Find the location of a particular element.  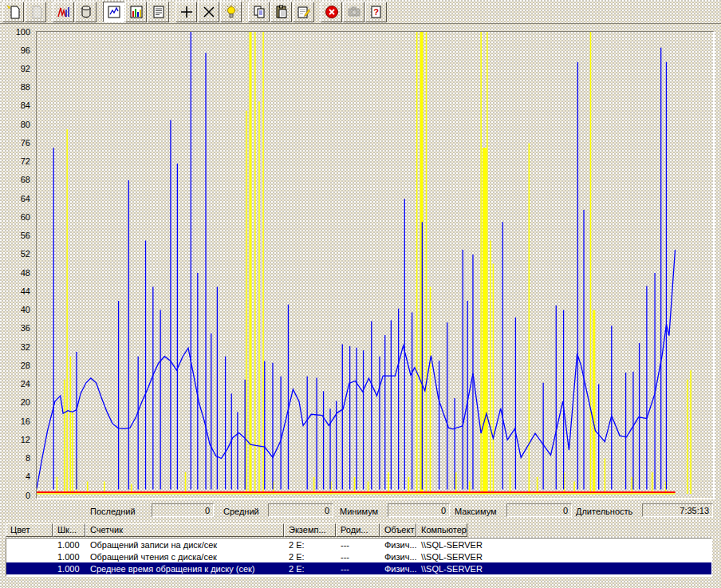

y-axis-tick-label: 76 is located at coordinates (15, 144).